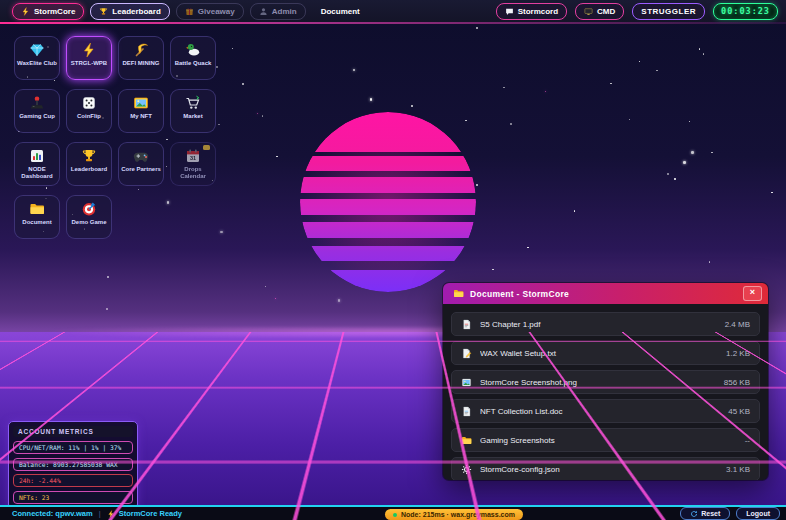 The width and height of the screenshot is (786, 520). What do you see at coordinates (48, 12) in the screenshot?
I see `menu-item-stormcore: StormCore` at bounding box center [48, 12].